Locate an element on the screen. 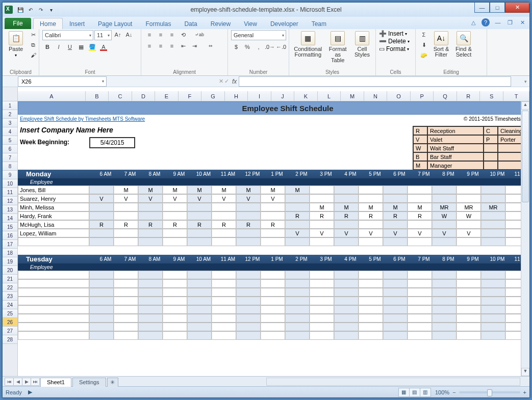 This screenshot has height=400, width=532. tab-data: Data is located at coordinates (191, 23).